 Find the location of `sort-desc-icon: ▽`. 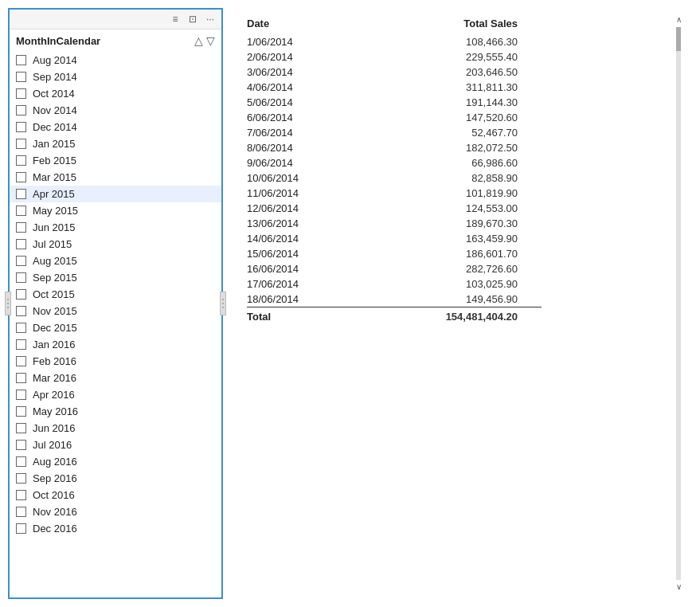

sort-desc-icon: ▽ is located at coordinates (210, 41).